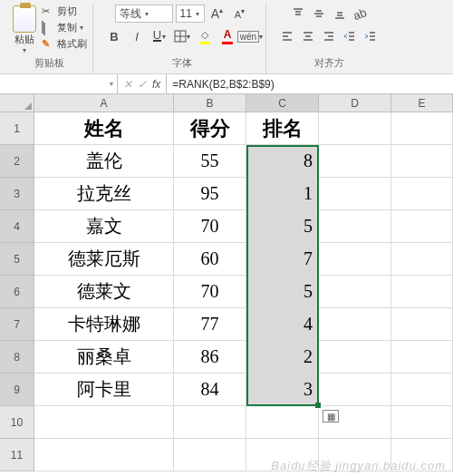 This screenshot has height=476, width=453. What do you see at coordinates (210, 227) in the screenshot?
I see `cell-b4: 70` at bounding box center [210, 227].